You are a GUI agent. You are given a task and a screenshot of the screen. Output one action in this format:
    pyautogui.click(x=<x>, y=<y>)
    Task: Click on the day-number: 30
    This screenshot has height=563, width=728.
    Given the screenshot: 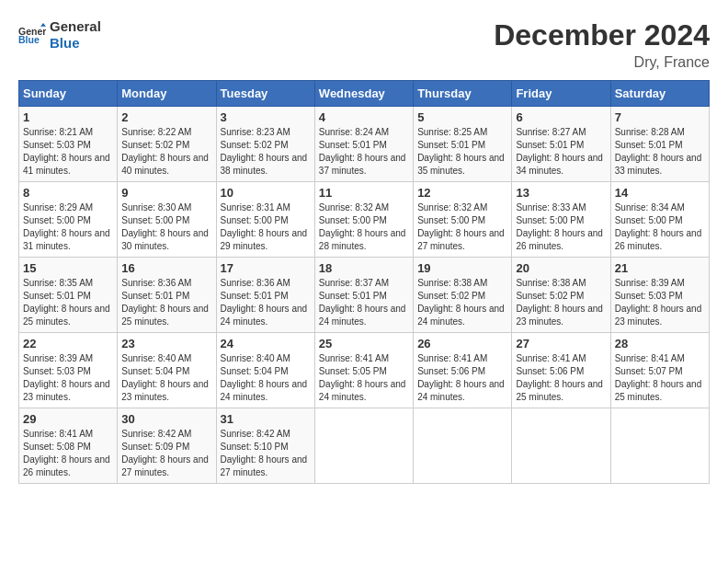 What is the action you would take?
    pyautogui.click(x=166, y=419)
    